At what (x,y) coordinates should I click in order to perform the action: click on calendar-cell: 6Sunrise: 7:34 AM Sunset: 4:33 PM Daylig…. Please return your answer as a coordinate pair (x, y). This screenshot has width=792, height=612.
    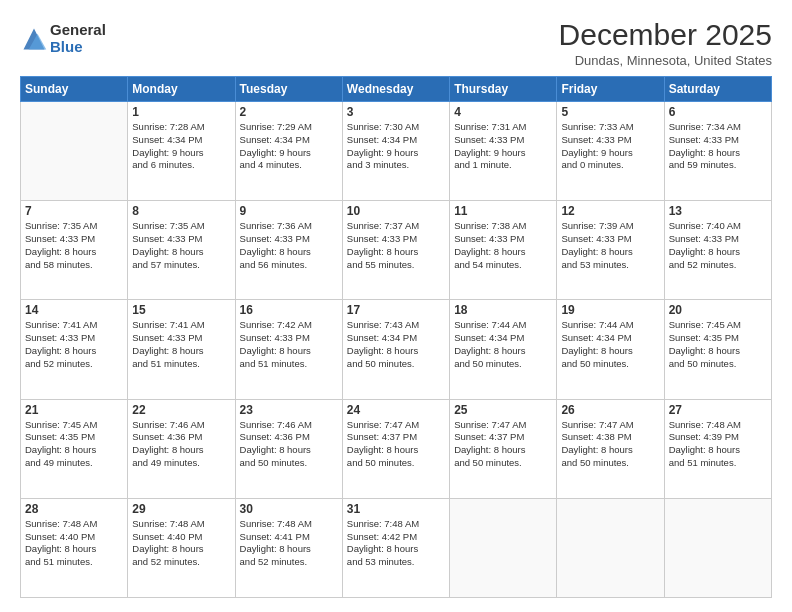
    Looking at the image, I should click on (718, 152).